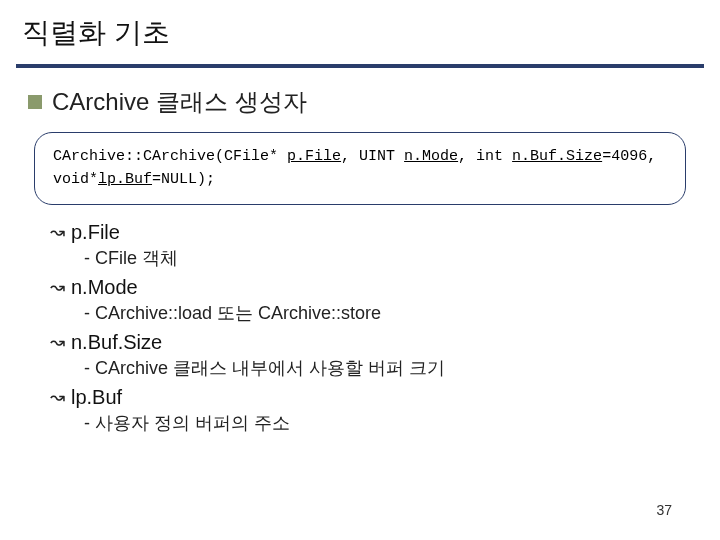 The image size is (720, 540). I want to click on code-param-nbufsize: n.Buf.Size, so click(557, 156).